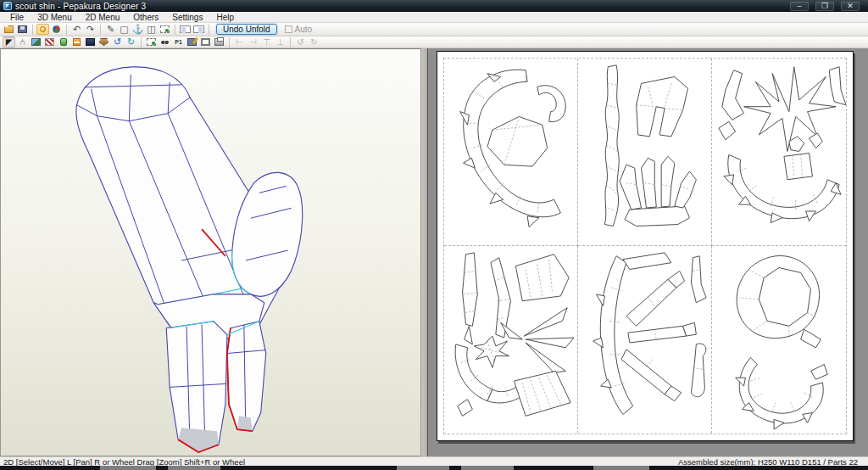 This screenshot has width=868, height=470. Describe the element at coordinates (63, 42) in the screenshot. I see `scale-up-icon` at that location.